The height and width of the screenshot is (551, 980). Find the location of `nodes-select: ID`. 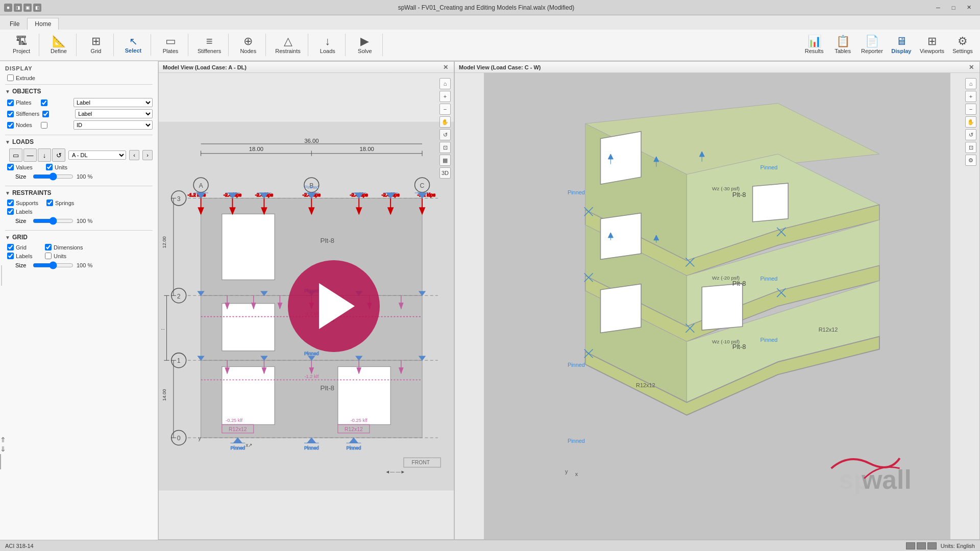

nodes-select: ID is located at coordinates (113, 125).